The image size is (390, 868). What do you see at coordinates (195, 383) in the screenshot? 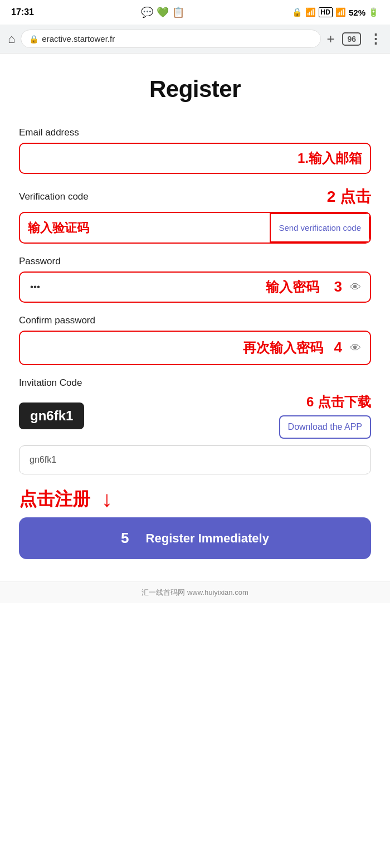
I see `invitation-label: Invitation Code` at bounding box center [195, 383].